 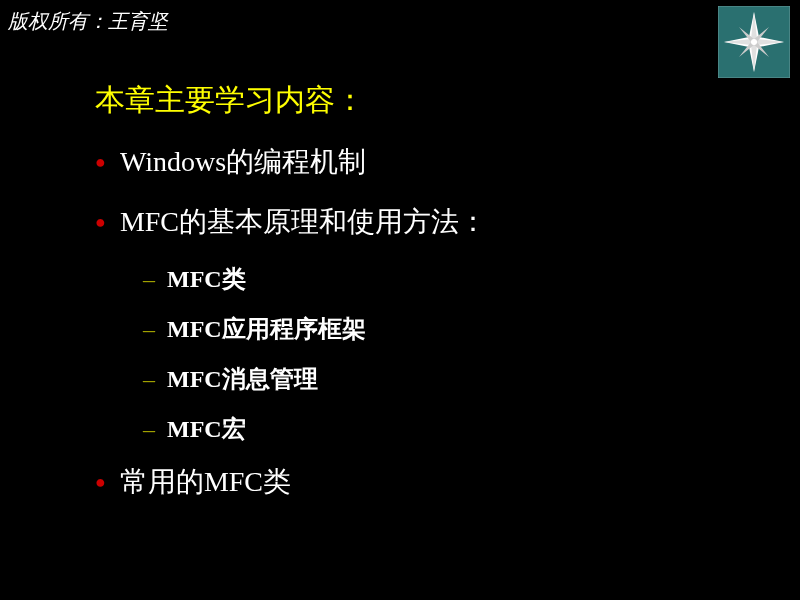 I want to click on sub-bullet-item: – MFC应用程序框架, so click(x=315, y=329).